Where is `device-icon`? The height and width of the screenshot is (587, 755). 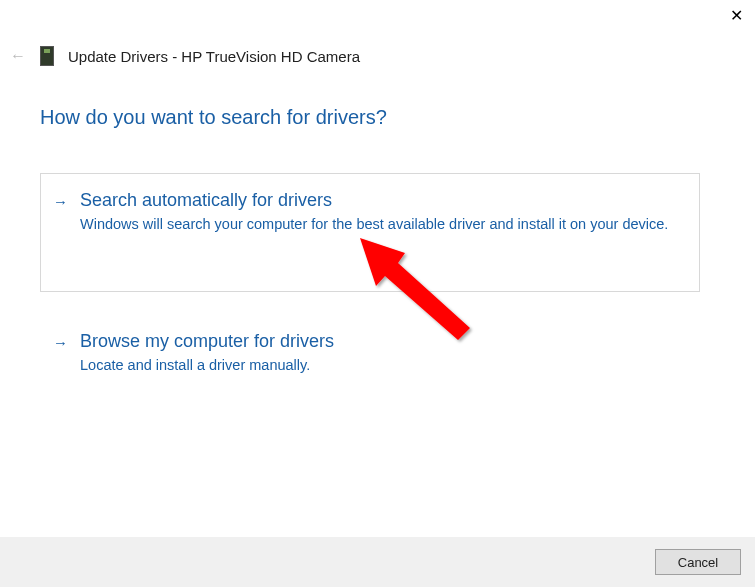
device-icon is located at coordinates (47, 56).